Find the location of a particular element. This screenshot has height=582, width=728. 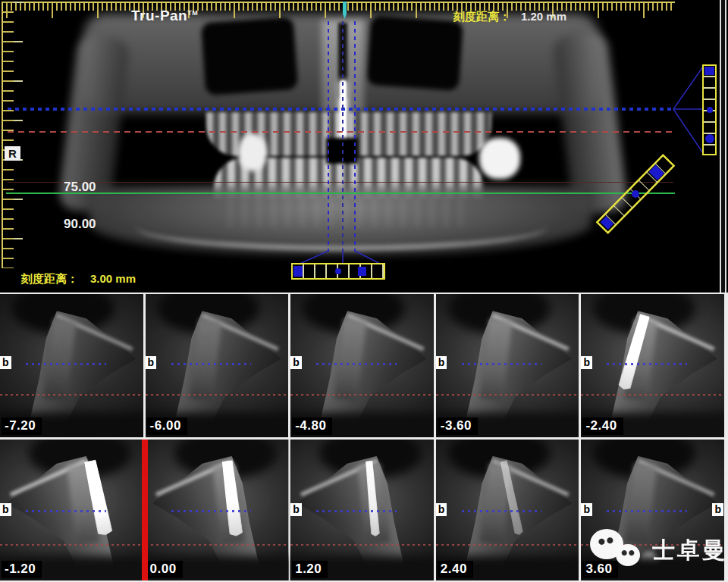

orientation-marker: R is located at coordinates (12, 153).